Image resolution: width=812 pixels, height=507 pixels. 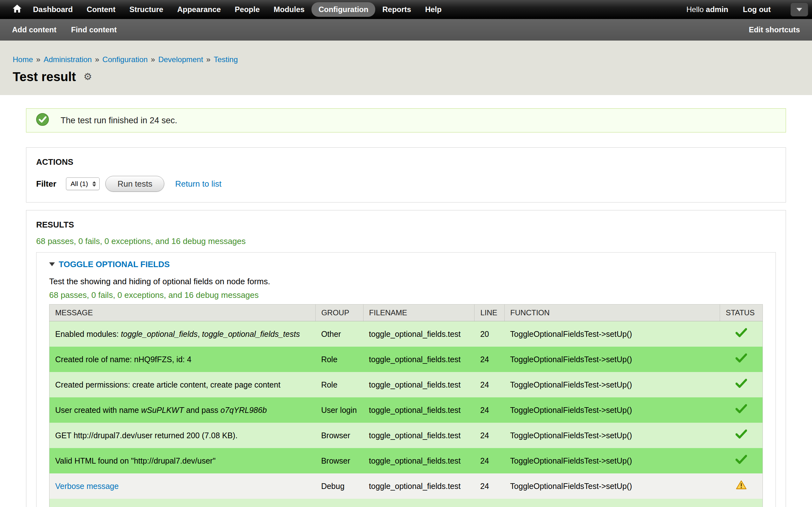 I want to click on message-text: Valid HTML found on "http://drupal7.dev/…, so click(x=136, y=461).